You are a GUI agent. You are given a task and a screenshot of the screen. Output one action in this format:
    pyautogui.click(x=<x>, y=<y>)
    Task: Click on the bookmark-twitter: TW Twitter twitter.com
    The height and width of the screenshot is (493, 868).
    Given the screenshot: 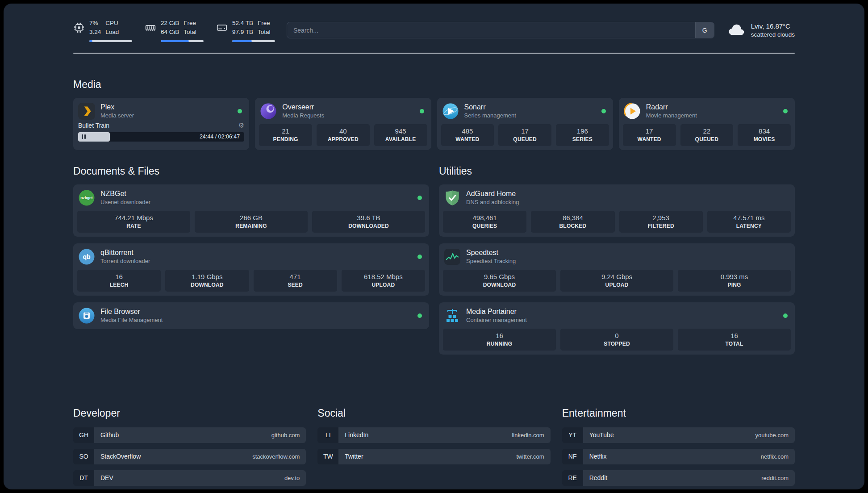 What is the action you would take?
    pyautogui.click(x=434, y=456)
    